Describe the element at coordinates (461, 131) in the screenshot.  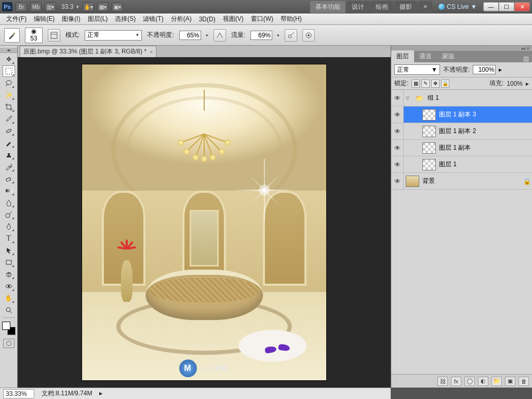
I see `layer-row: 👁 图层 1 副本 2` at that location.